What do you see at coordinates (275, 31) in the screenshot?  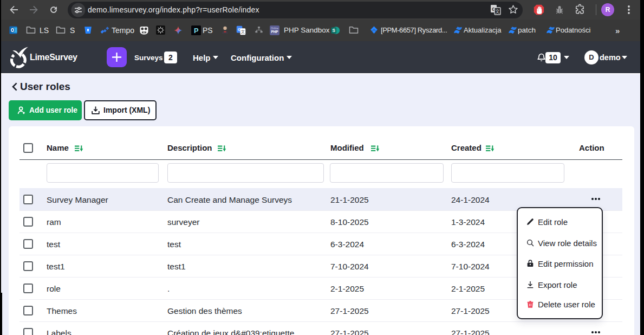 I see `svg-text: PHP` at bounding box center [275, 31].